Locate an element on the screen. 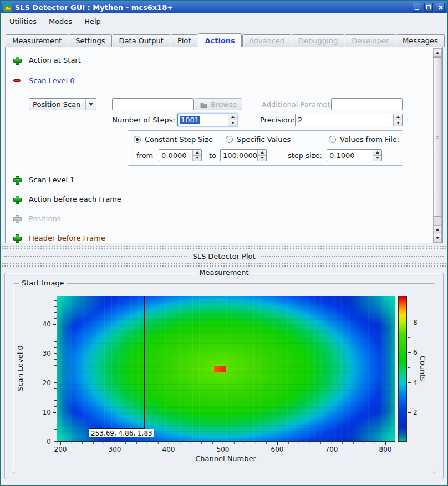 This screenshot has height=486, width=448. tab-advanced: Advanced is located at coordinates (267, 40).